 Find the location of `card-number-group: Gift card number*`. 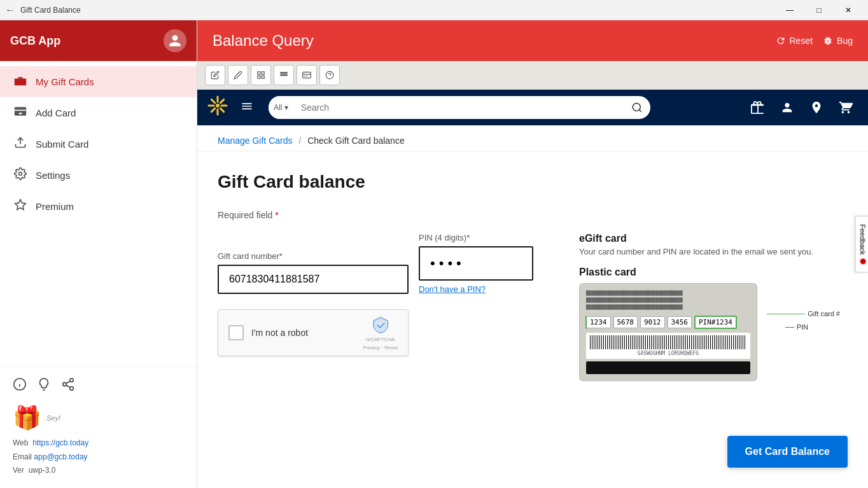

card-number-group: Gift card number* is located at coordinates (313, 272).